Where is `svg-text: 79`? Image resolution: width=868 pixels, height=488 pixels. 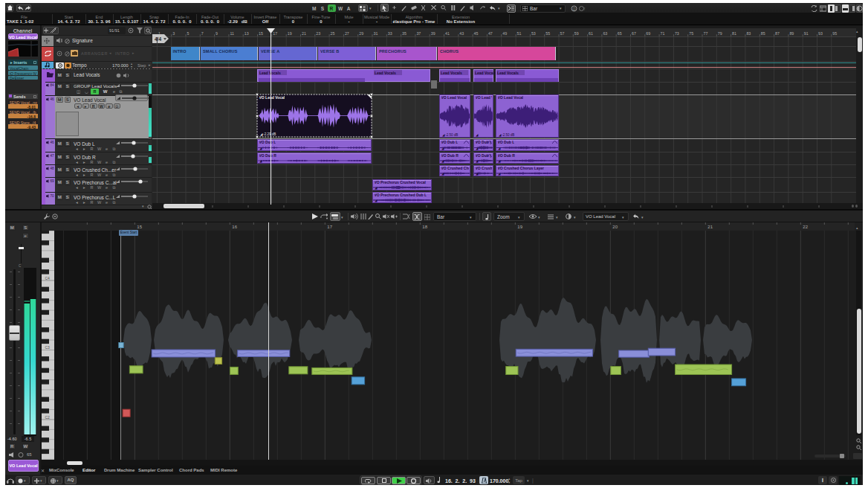
svg-text: 79 is located at coordinates (720, 33).